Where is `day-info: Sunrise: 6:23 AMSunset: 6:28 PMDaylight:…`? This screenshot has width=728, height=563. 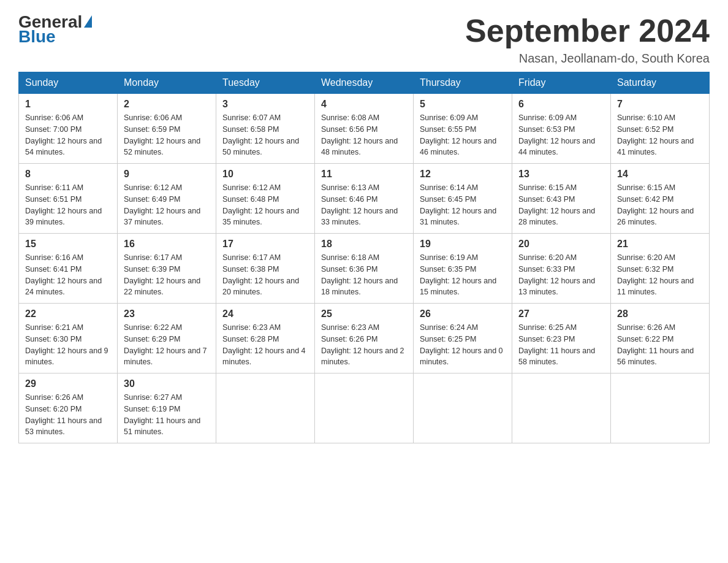 day-info: Sunrise: 6:23 AMSunset: 6:28 PMDaylight:… is located at coordinates (265, 345).